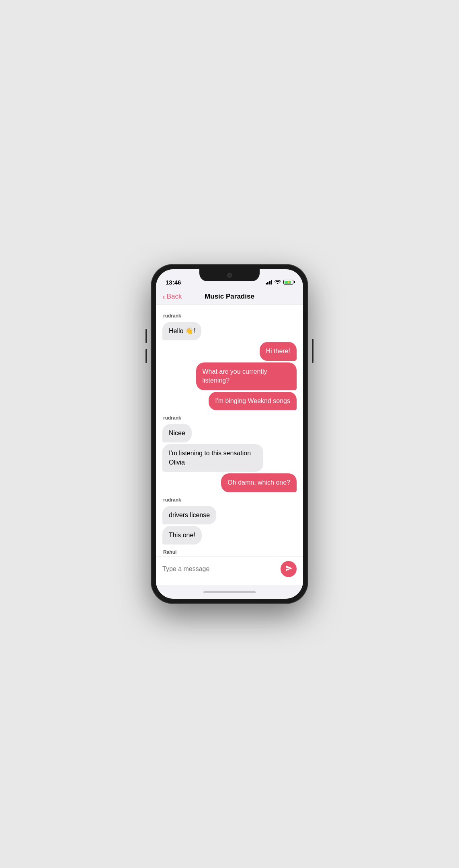 This screenshot has width=459, height=868. Describe the element at coordinates (146, 356) in the screenshot. I see `volume-down-button` at that location.